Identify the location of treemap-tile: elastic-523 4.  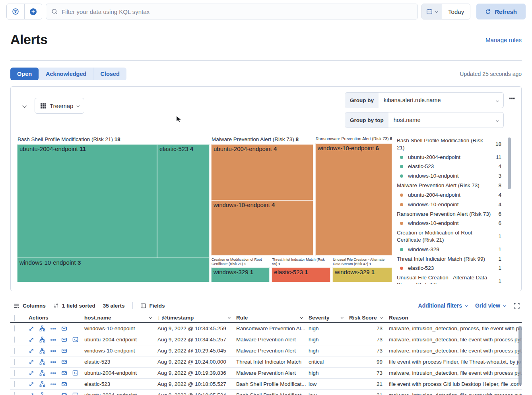
(183, 201).